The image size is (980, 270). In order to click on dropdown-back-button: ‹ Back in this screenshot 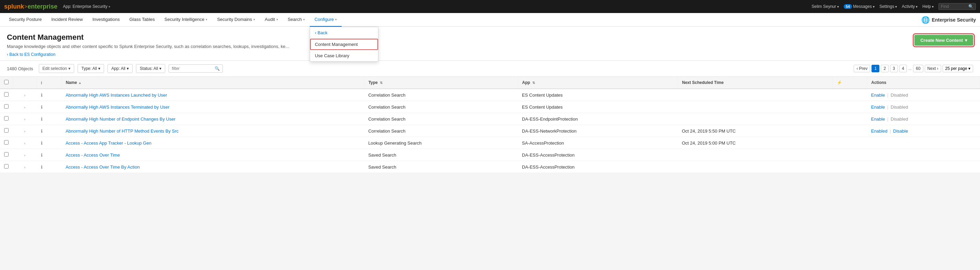, I will do `click(344, 33)`.